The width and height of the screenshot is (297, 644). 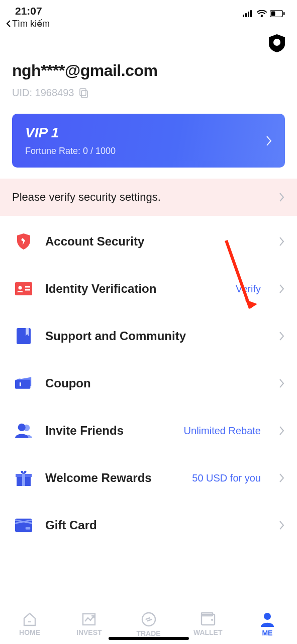 What do you see at coordinates (29, 11) in the screenshot?
I see `status-time: 21:07` at bounding box center [29, 11].